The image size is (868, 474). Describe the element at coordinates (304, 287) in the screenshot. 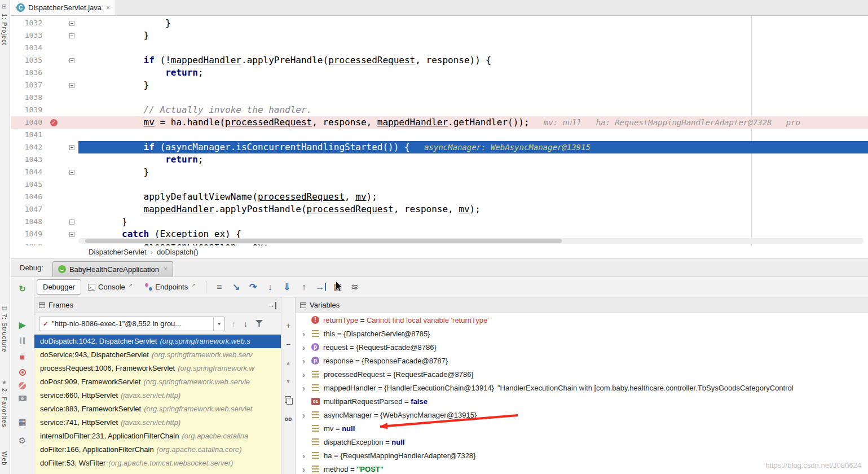

I see `step-out-icon: ↑` at that location.